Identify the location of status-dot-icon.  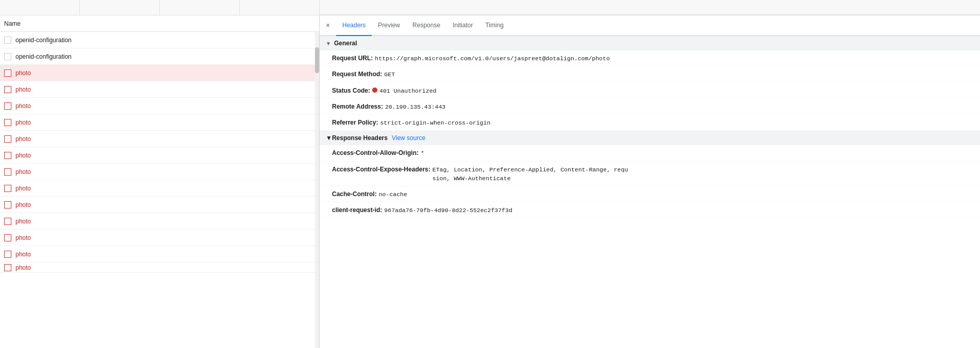
(375, 90).